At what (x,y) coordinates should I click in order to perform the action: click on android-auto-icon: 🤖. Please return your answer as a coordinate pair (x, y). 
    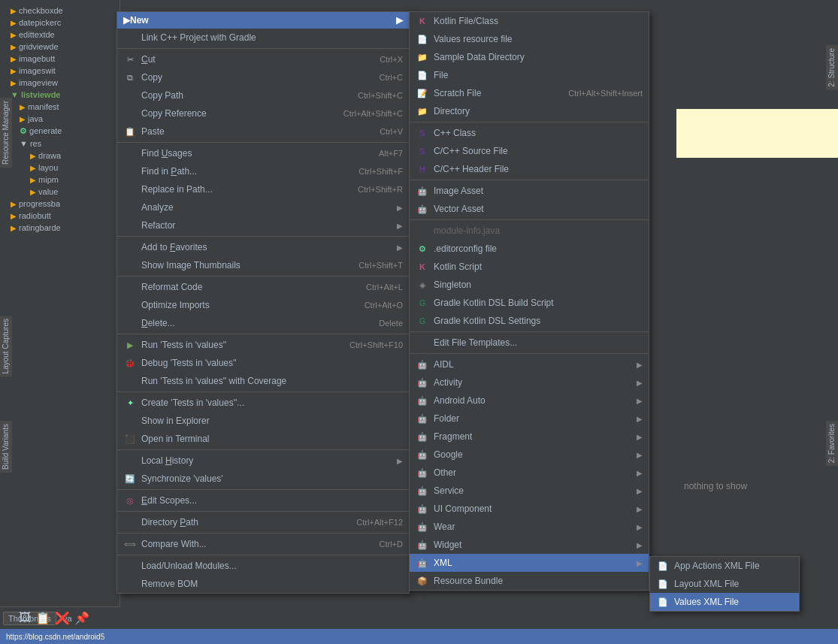
    Looking at the image, I should click on (422, 401).